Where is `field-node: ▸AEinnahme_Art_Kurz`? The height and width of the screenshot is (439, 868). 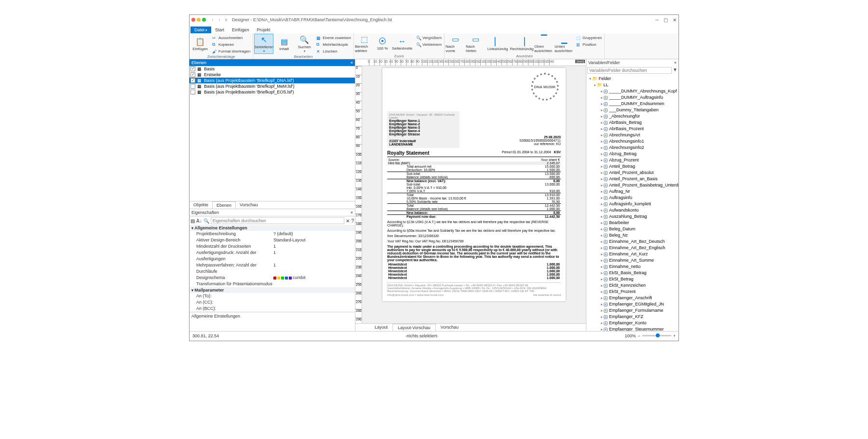 field-node: ▸AEinnahme_Art_Kurz is located at coordinates (633, 254).